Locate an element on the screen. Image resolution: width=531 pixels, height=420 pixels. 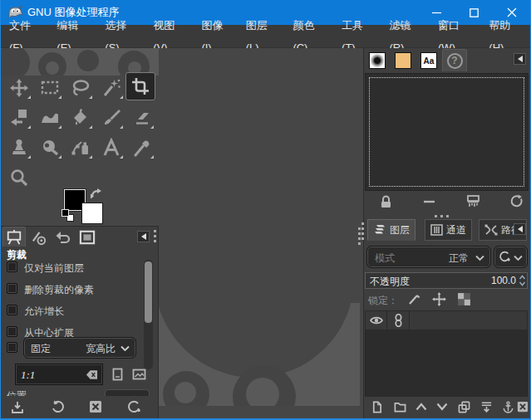
checkbox-expand-from-center is located at coordinates (12, 332).